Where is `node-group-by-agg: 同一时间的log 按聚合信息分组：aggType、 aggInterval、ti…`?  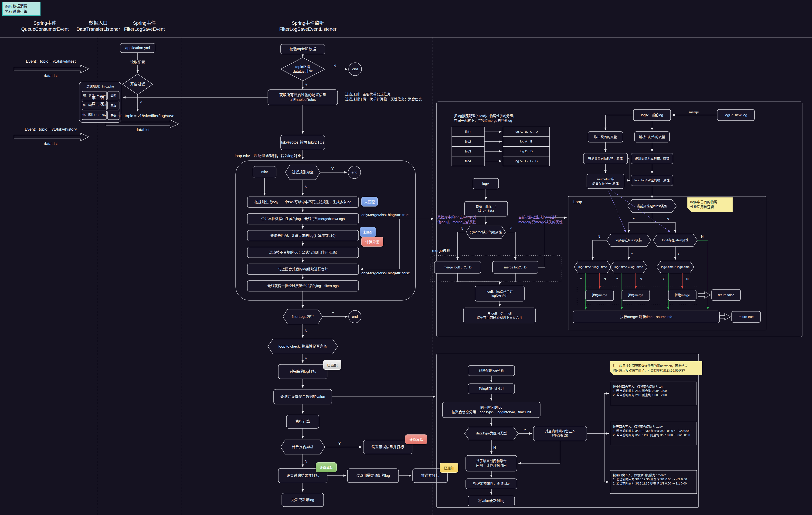
node-group-by-agg: 同一时间的log 按聚合信息分组：aggType、 aggInterval、ti… is located at coordinates (492, 410).